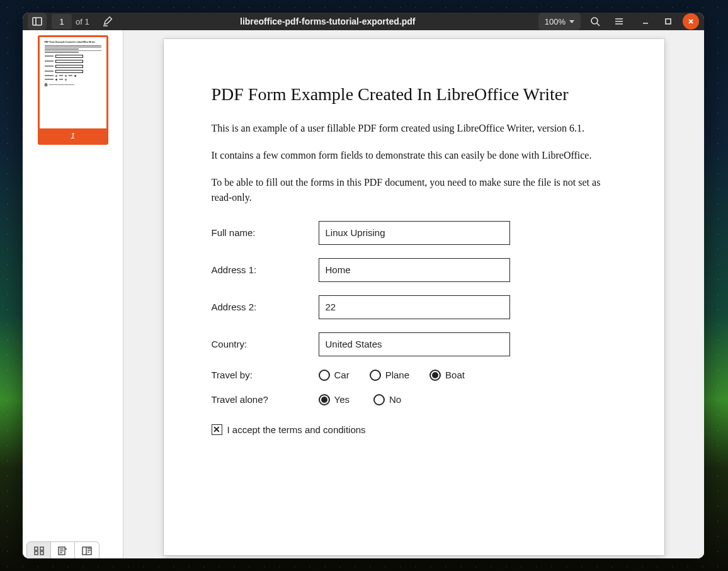 The height and width of the screenshot is (571, 728). I want to click on main-menu-button, so click(619, 21).